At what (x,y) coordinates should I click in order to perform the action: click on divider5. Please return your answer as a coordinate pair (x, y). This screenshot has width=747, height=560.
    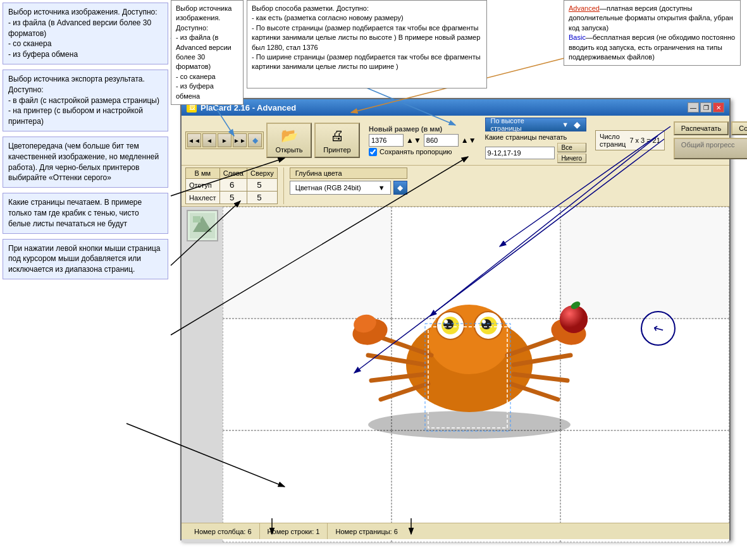
    Looking at the image, I should click on (283, 186).